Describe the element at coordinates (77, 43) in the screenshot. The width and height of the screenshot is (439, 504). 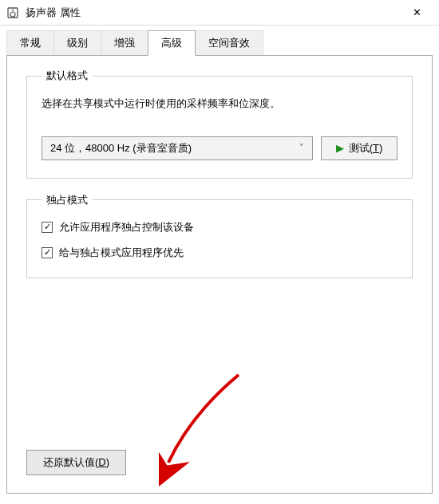
I see `tab-levels: 级别` at that location.